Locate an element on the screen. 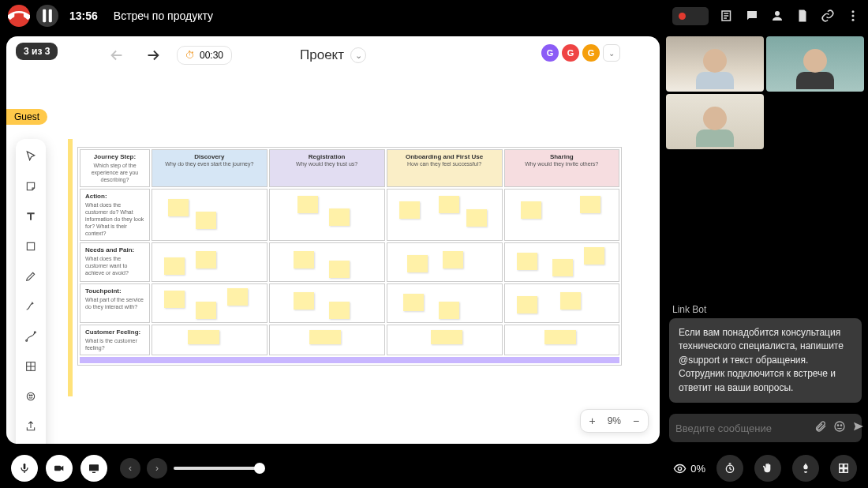  document-icon is located at coordinates (803, 16).